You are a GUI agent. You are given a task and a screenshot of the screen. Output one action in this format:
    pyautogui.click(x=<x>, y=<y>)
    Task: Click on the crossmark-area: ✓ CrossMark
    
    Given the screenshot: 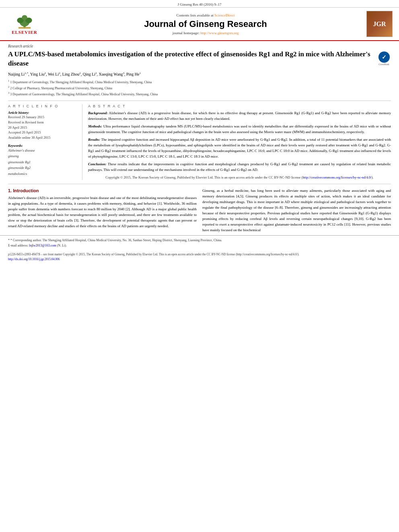 What is the action you would take?
    pyautogui.click(x=384, y=59)
    